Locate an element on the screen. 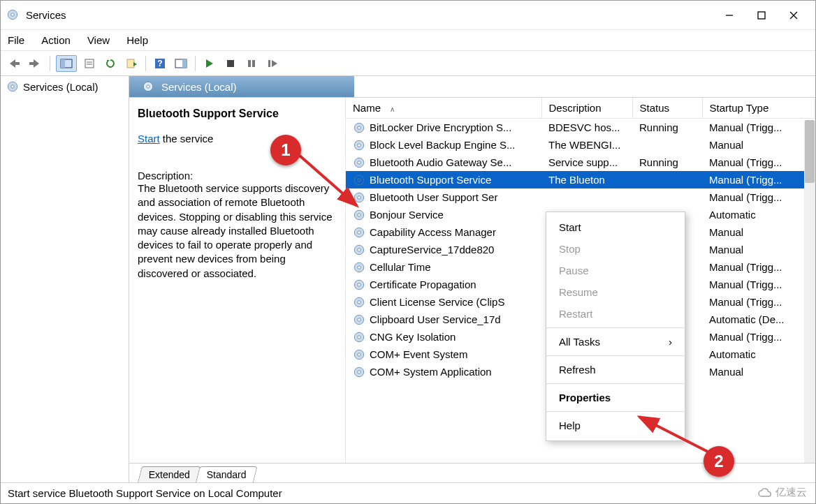 This screenshot has height=504, width=816. service-name-cell: Bluetooth Support Service is located at coordinates (444, 180).